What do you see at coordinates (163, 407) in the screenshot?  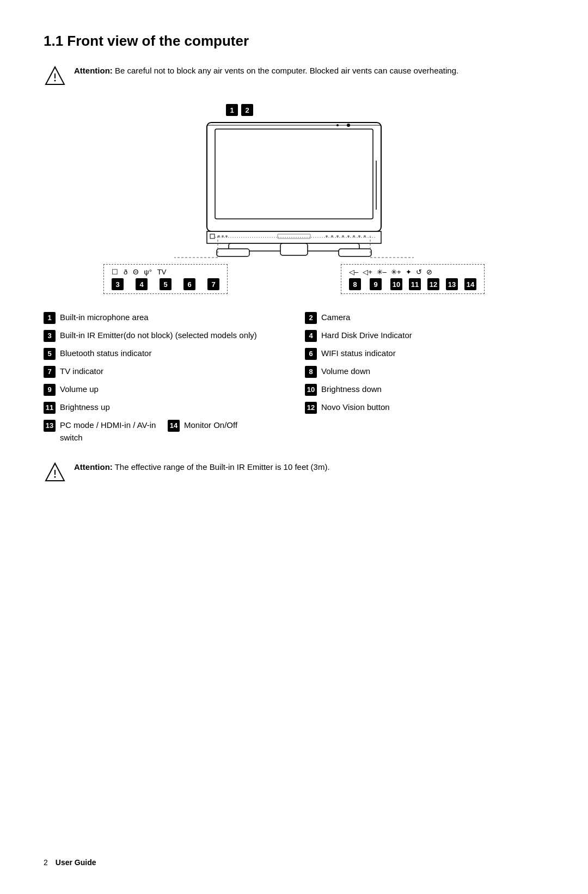 I see `item-11: 11 Brightness up` at bounding box center [163, 407].